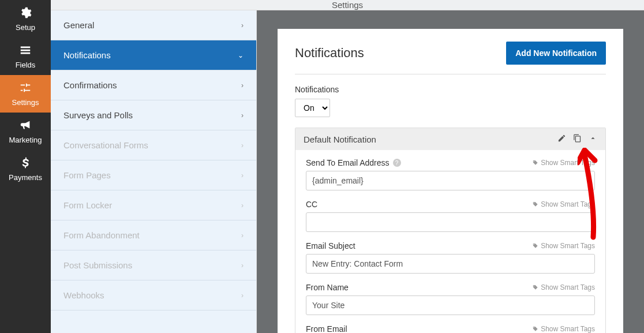  I want to click on submenu-item-post-submissions: Post Submissions ›, so click(153, 265).